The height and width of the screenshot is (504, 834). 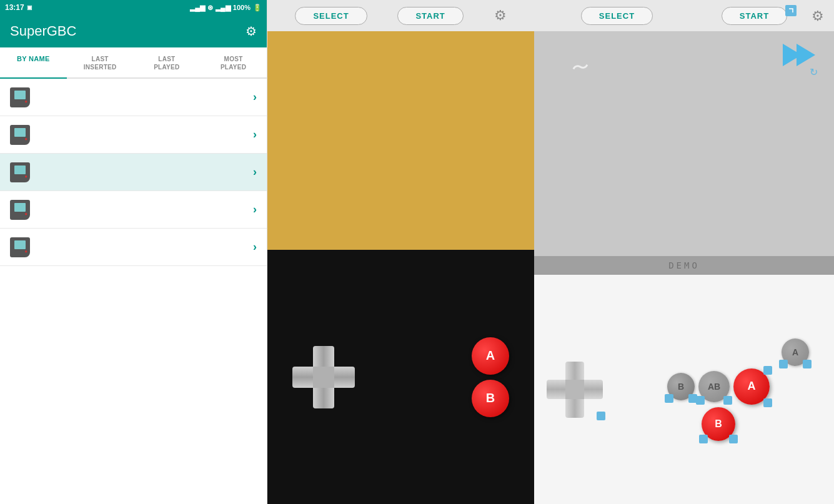 I want to click on status-right: ▂▄▆ ⊛ ▂▄▆ 100% 🔋, so click(x=226, y=7).